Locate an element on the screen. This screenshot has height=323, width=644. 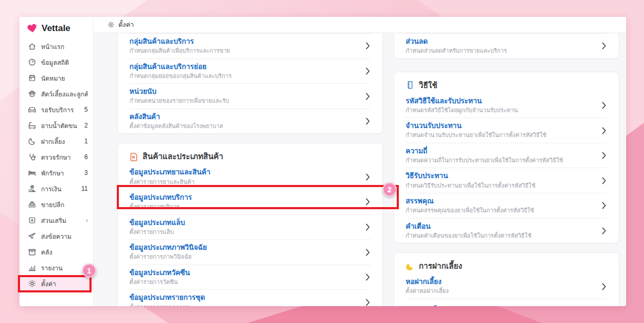
settings-link-row: ข้อมูลประเภทยาและสินค้าตั้งค่ารายการยาแล… is located at coordinates (250, 177).